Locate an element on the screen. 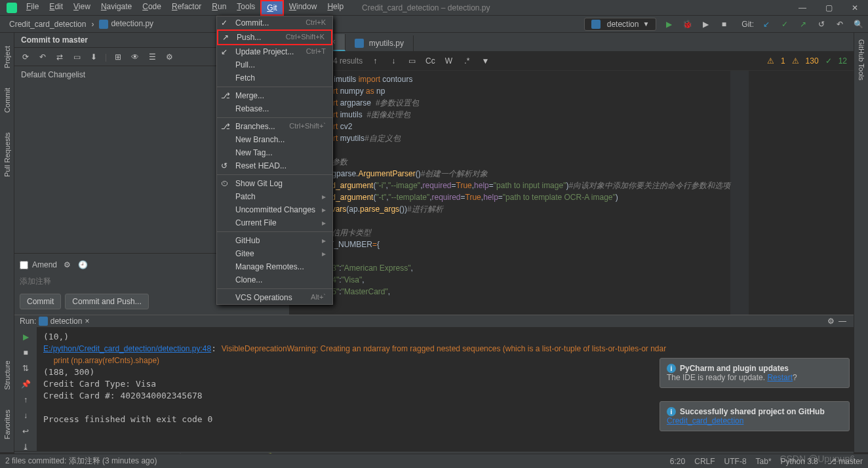  search-icon: 🔍 is located at coordinates (858, 24).